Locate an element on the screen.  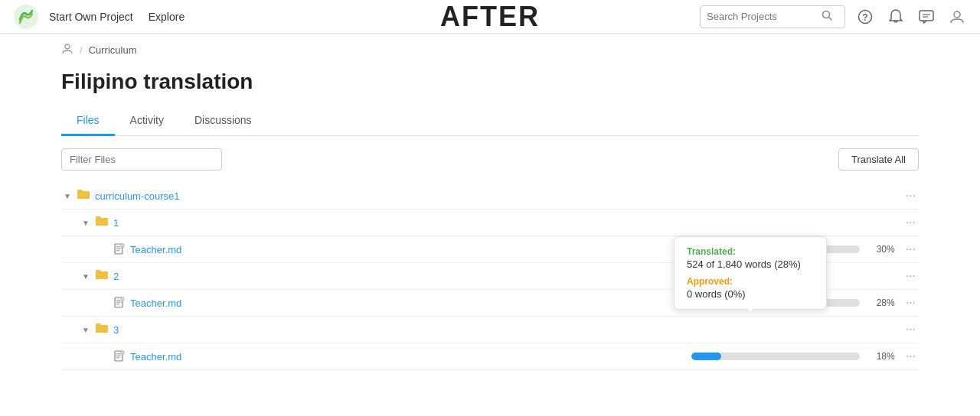
search-icon is located at coordinates (827, 17).